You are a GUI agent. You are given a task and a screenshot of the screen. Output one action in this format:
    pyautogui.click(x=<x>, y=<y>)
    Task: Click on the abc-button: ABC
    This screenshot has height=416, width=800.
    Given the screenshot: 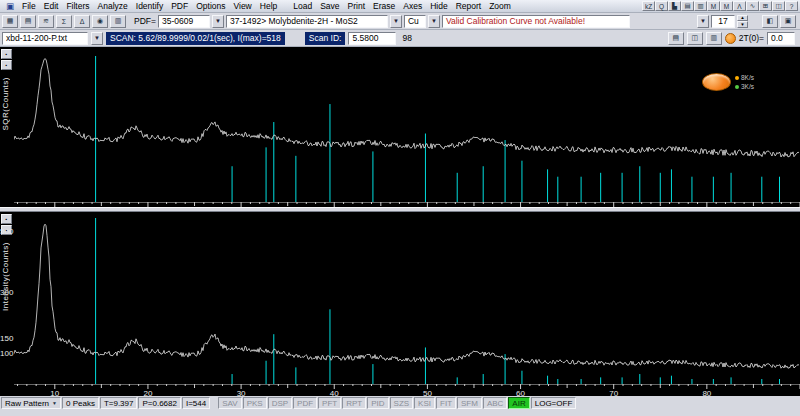 What is the action you would take?
    pyautogui.click(x=495, y=403)
    